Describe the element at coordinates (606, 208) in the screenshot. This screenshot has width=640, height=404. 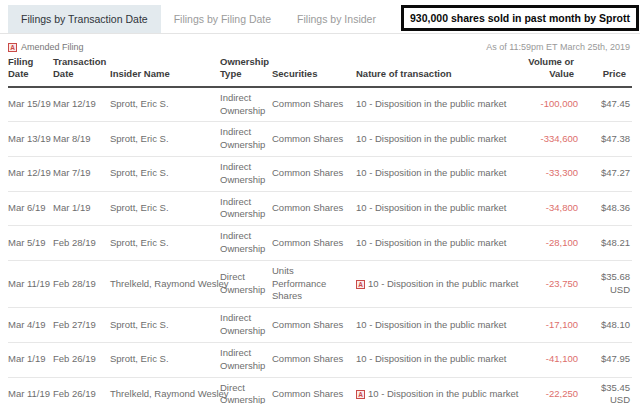
I see `price-cell: $48.36` at that location.